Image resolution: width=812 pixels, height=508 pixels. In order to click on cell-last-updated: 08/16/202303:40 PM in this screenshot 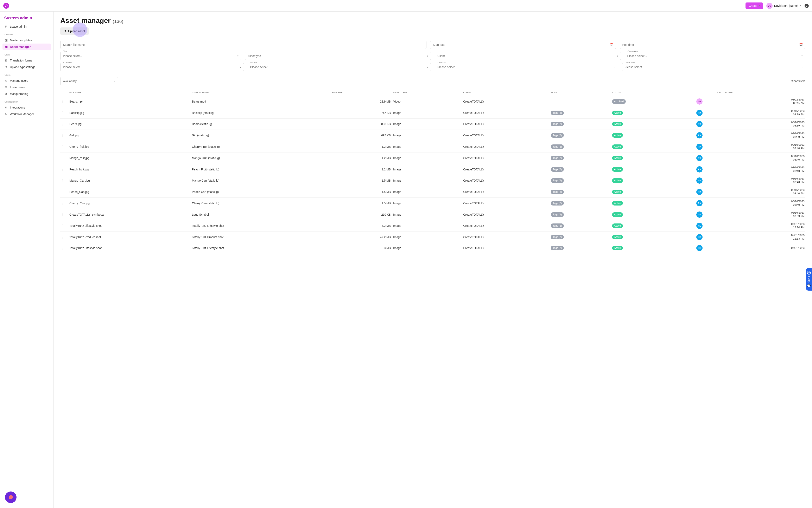, I will do `click(761, 169)`.